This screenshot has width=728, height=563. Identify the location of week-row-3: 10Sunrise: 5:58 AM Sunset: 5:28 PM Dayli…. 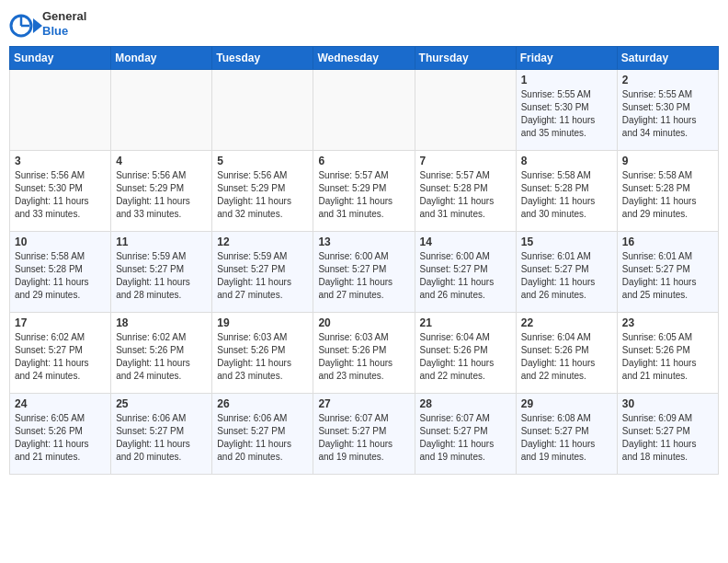
(364, 272).